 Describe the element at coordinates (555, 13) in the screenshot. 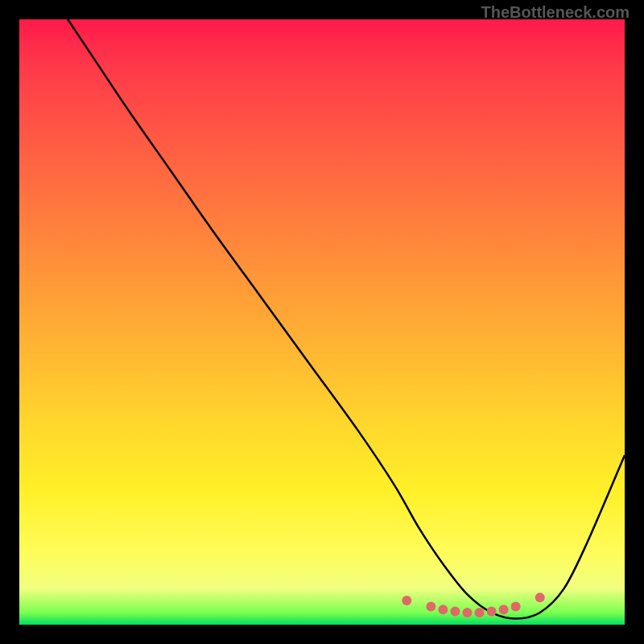

I see `watermark-text: TheBottleneck.com` at that location.